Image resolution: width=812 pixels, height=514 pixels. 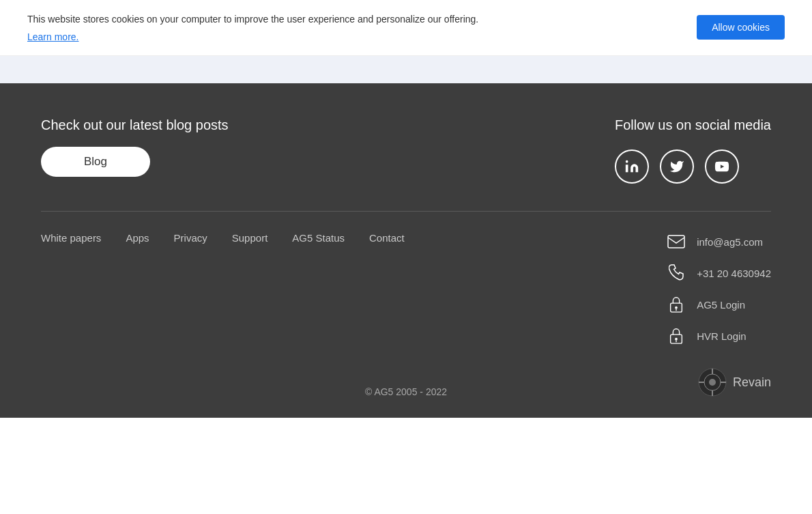 I want to click on lock-hvr-icon, so click(x=676, y=336).